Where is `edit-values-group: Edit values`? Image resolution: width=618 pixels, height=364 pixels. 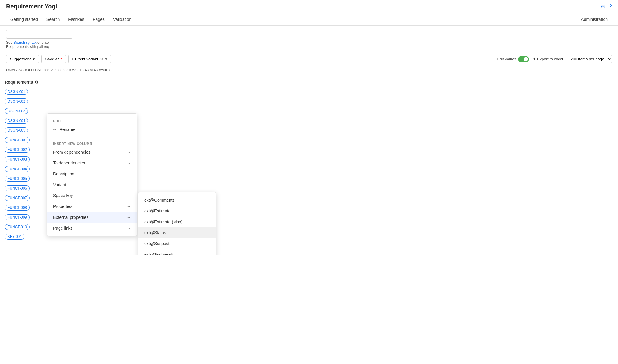 edit-values-group: Edit values is located at coordinates (513, 59).